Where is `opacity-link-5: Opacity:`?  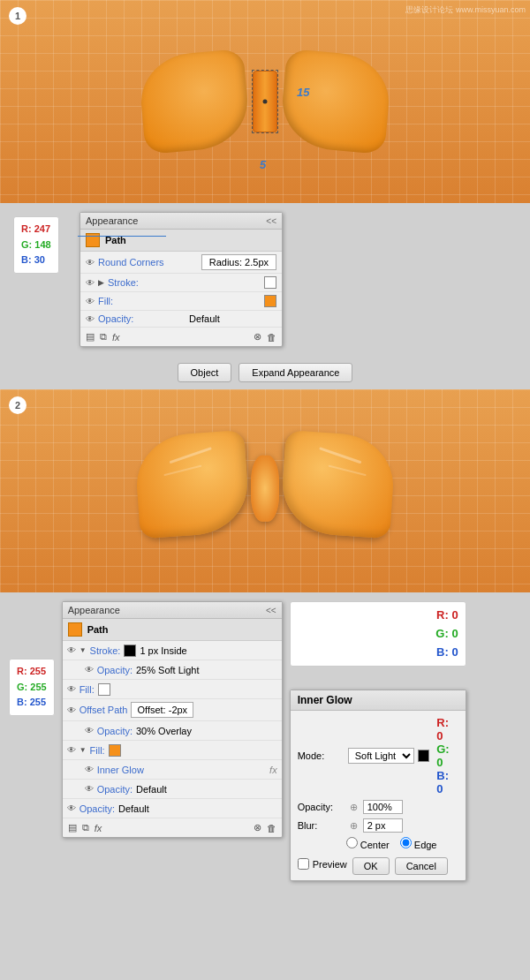
opacity-link-5: Opacity: is located at coordinates (97, 809).